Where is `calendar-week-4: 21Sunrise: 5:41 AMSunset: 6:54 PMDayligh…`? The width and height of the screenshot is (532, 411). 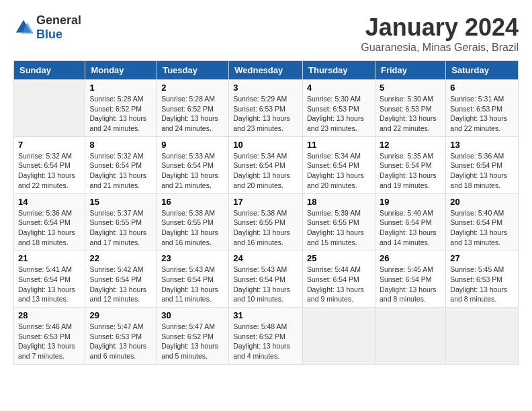
calendar-week-4: 21Sunrise: 5:41 AMSunset: 6:54 PMDayligh… is located at coordinates (266, 279).